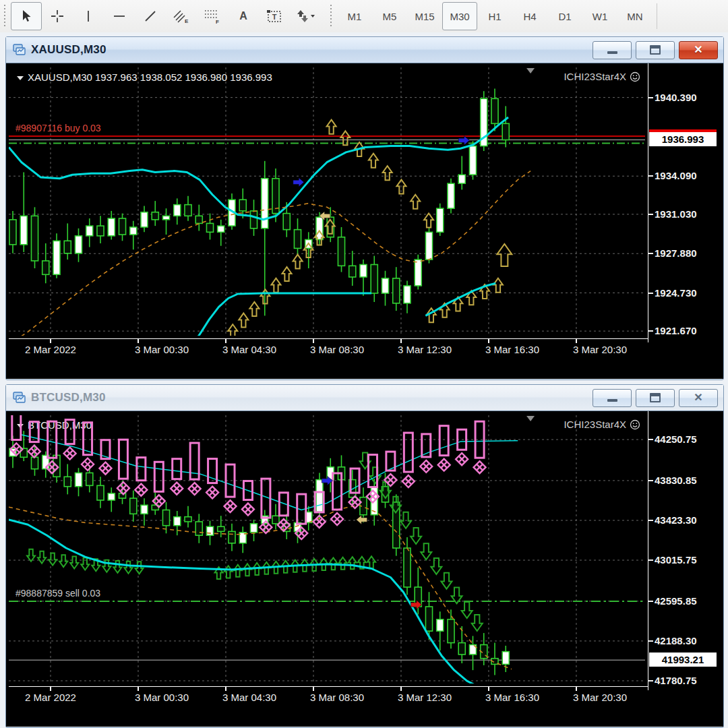 This screenshot has width=728, height=728. I want to click on price-axis-label: 42595.85, so click(675, 601).